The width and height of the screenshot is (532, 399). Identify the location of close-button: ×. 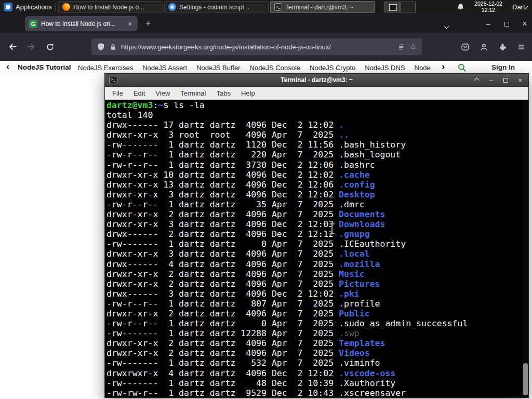
(520, 81).